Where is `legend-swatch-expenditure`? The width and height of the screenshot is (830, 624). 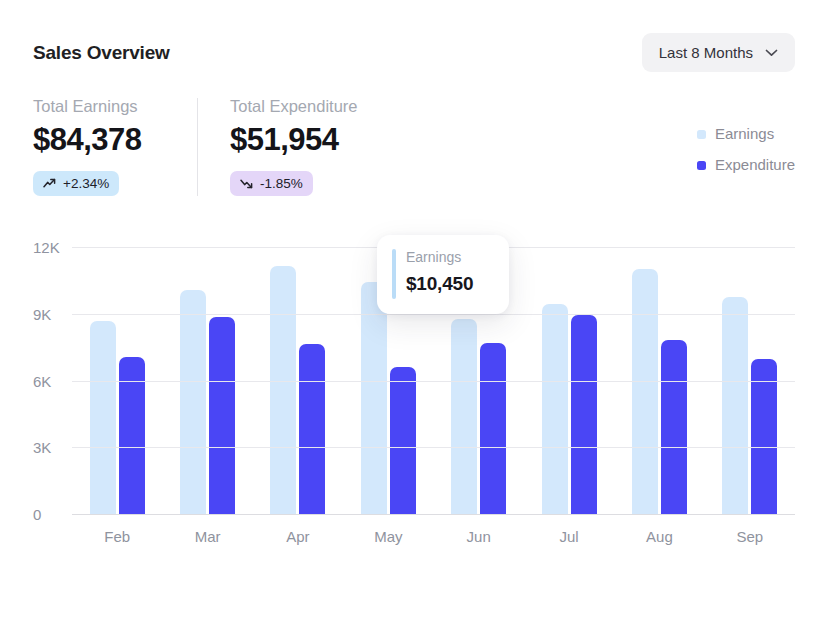 legend-swatch-expenditure is located at coordinates (702, 166).